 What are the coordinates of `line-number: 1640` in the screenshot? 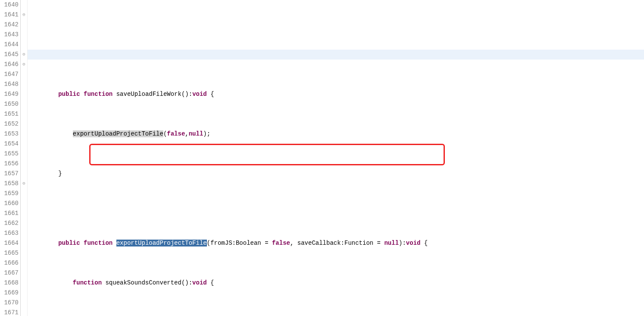 It's located at (9, 5).